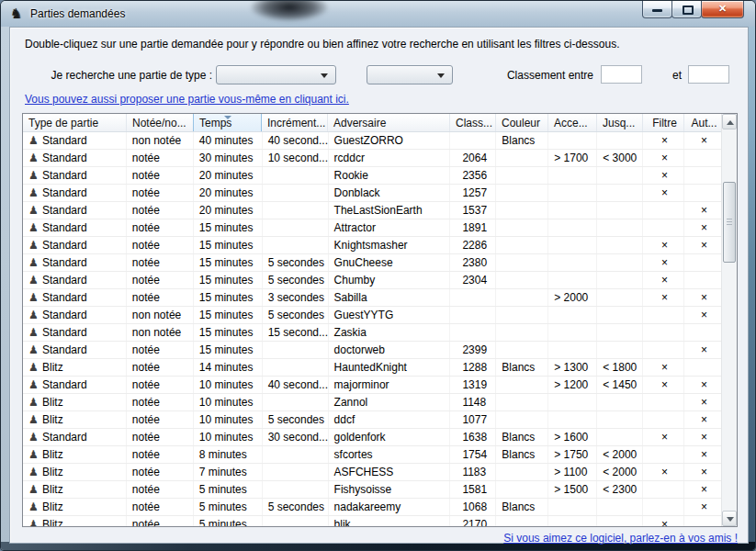 The height and width of the screenshot is (551, 756). I want to click on cell-time: 5 minutes, so click(228, 507).